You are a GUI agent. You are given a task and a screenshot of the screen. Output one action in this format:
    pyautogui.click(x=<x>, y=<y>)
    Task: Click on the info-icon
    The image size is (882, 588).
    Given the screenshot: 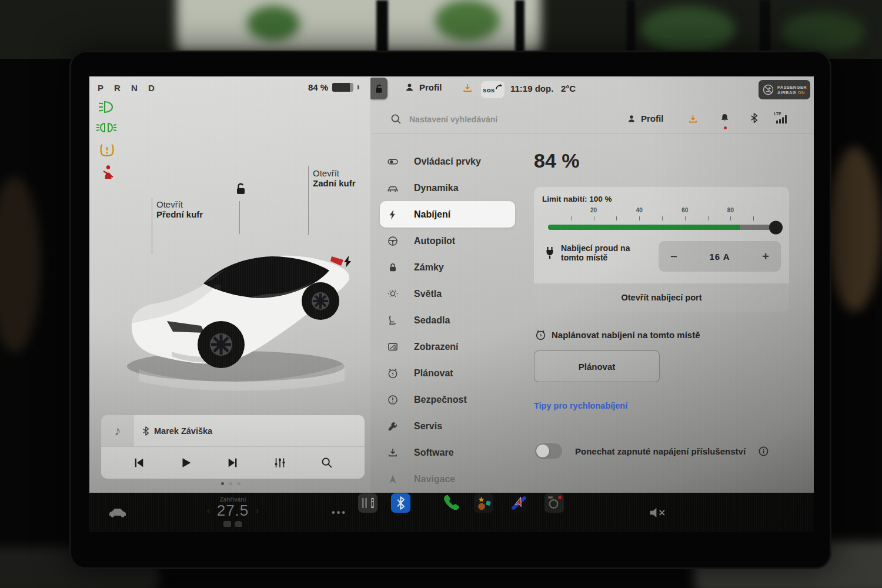 What is the action you would take?
    pyautogui.click(x=763, y=452)
    